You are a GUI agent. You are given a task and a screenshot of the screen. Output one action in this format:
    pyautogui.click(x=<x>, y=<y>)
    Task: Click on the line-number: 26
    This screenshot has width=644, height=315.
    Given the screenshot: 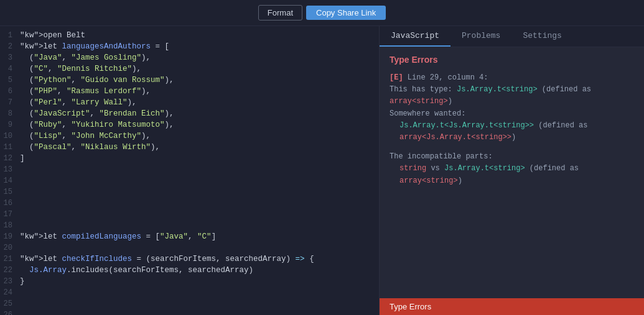 What is the action you would take?
    pyautogui.click(x=10, y=312)
    